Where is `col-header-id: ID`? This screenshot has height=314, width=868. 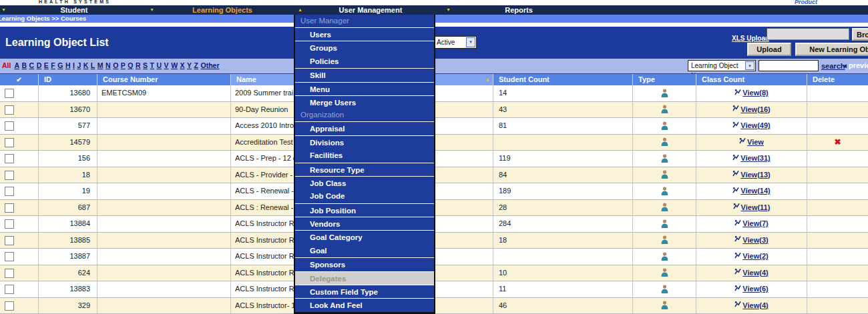 col-header-id: ID is located at coordinates (67, 80).